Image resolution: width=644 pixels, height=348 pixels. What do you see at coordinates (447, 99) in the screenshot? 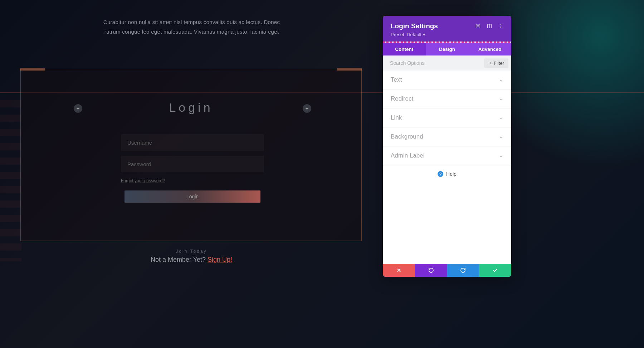
I see `section-redirect: Redirect` at bounding box center [447, 99].